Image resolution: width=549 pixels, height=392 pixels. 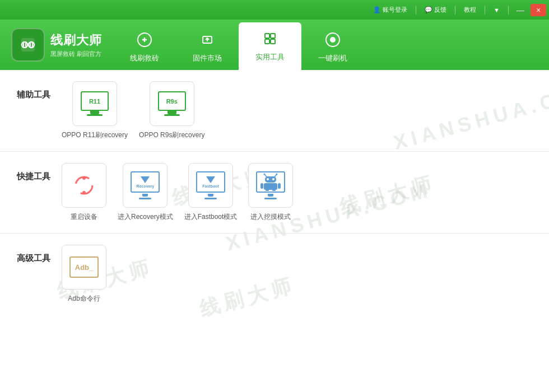 What do you see at coordinates (377, 10) in the screenshot?
I see `account-icon: 👤` at bounding box center [377, 10].